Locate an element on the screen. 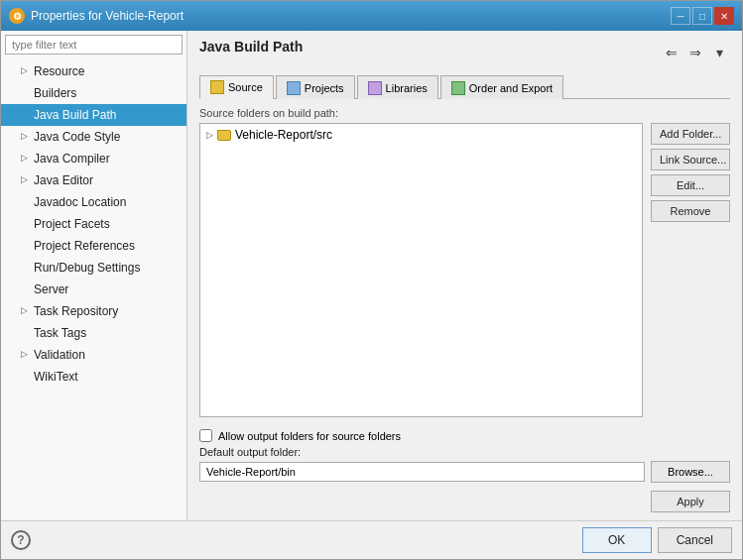 The width and height of the screenshot is (743, 560). tree-item-label: Vehicle-Report/src is located at coordinates (284, 135).